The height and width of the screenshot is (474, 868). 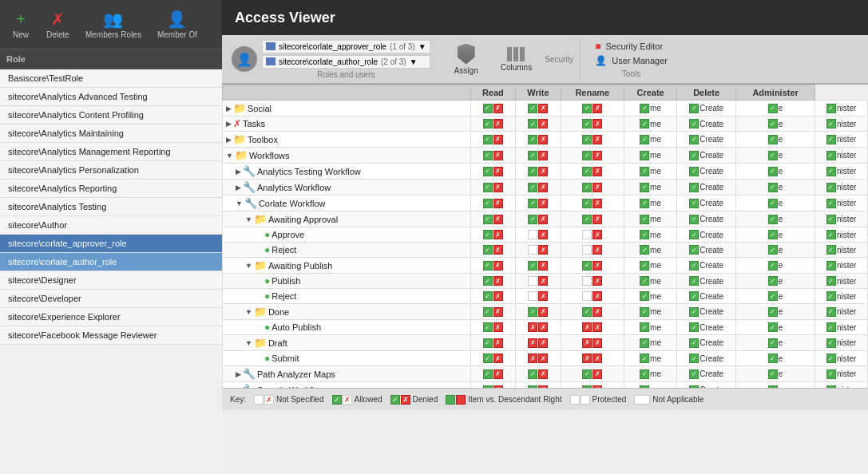 What do you see at coordinates (111, 225) in the screenshot?
I see `sidebar-item-author: sitecore\Author` at bounding box center [111, 225].